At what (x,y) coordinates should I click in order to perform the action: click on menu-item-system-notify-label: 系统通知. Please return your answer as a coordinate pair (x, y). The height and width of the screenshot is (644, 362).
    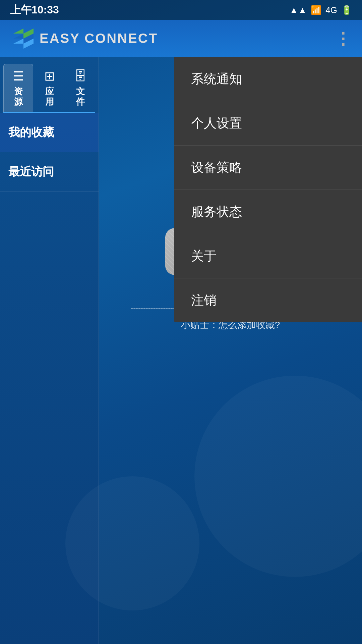
    Looking at the image, I should click on (217, 79).